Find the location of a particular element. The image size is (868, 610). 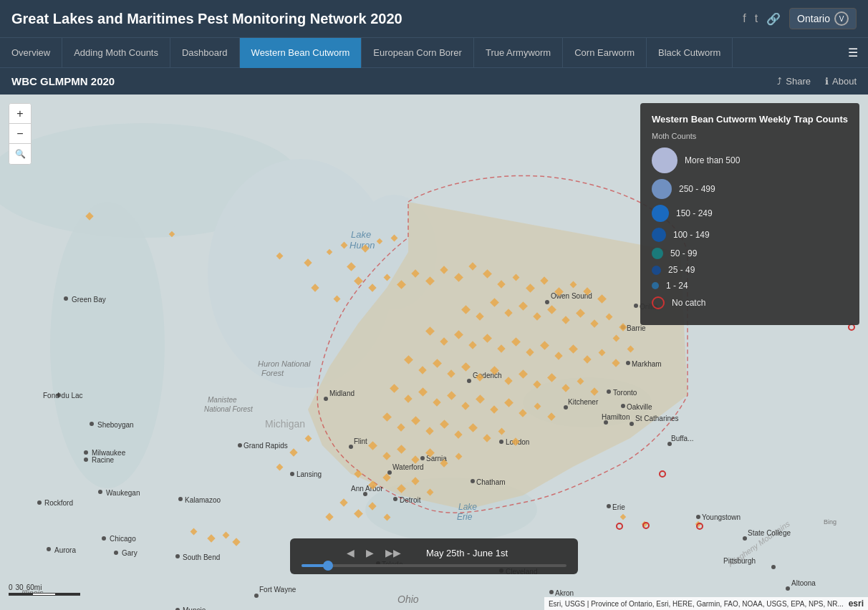

legend-items: More than 500250 - 499150 - 249100 - 149… is located at coordinates (750, 231).